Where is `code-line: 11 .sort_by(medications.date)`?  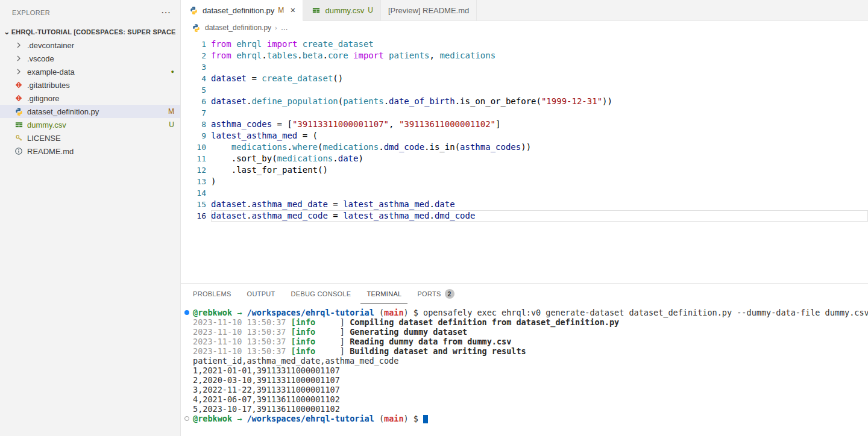 code-line: 11 .sort_by(medications.date) is located at coordinates (524, 159).